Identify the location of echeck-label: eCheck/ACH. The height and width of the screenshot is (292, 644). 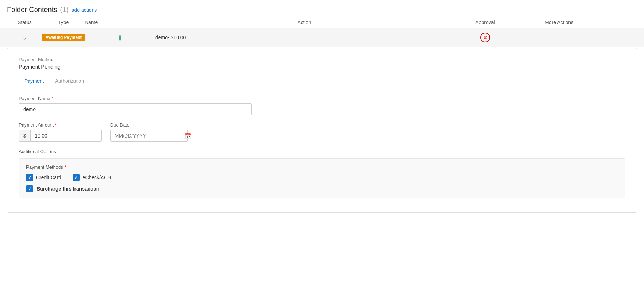
(97, 177).